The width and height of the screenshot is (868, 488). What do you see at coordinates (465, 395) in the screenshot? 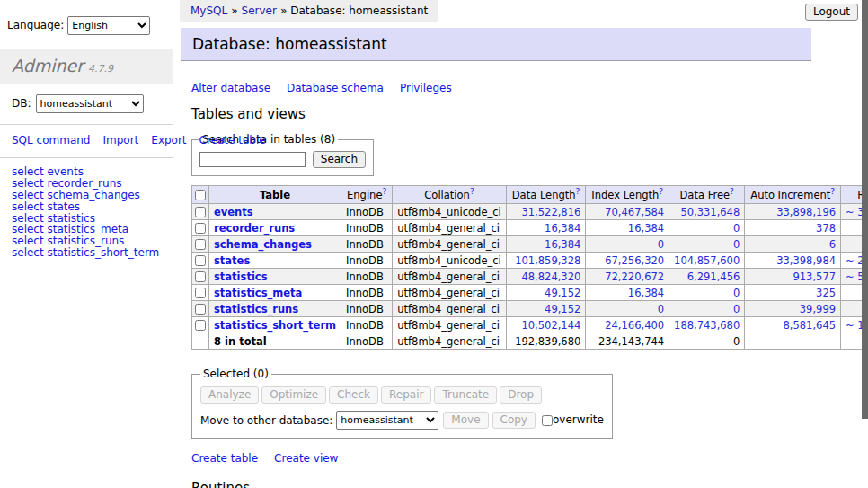
I see `truncate-button: Truncate` at bounding box center [465, 395].